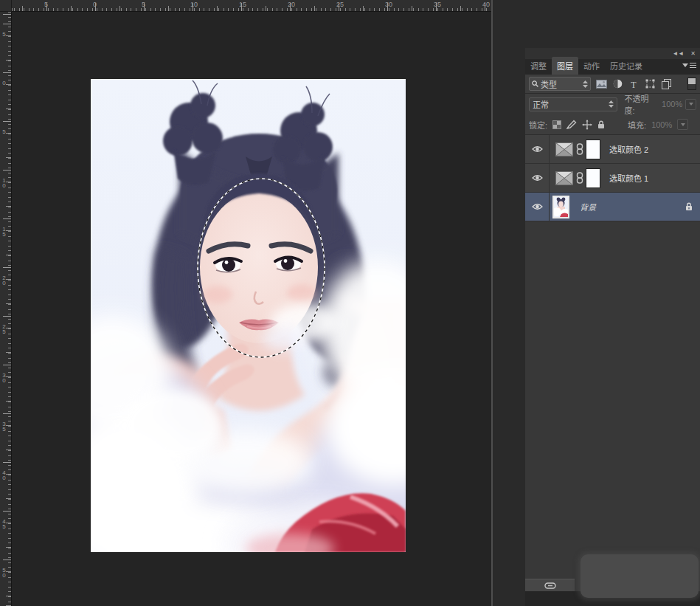  Describe the element at coordinates (628, 178) in the screenshot. I see `layer-name: 选取颜色 1` at that location.